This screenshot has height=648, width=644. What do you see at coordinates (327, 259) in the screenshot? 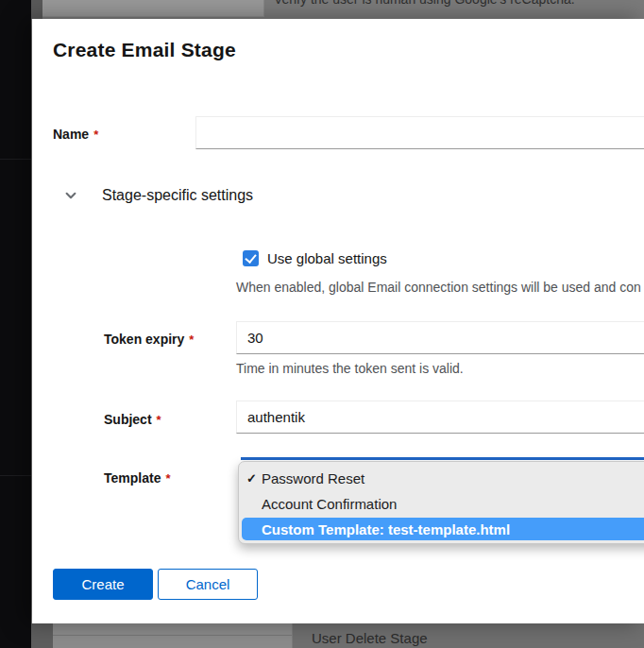
I see `use-global-settings-label: Use global settings` at bounding box center [327, 259].